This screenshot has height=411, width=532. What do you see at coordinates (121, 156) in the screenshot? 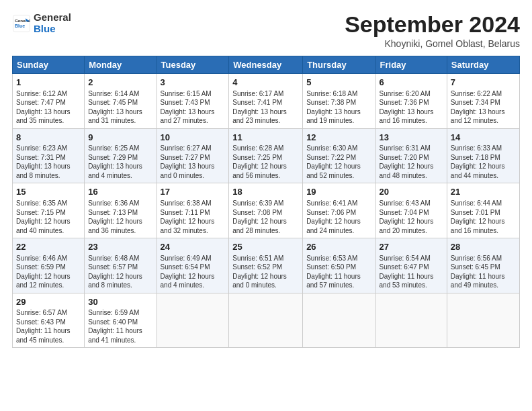
I see `calendar-cell: 9Sunrise: 6:25 AM Sunset: 7:29 PM Daylig…` at bounding box center [121, 156].